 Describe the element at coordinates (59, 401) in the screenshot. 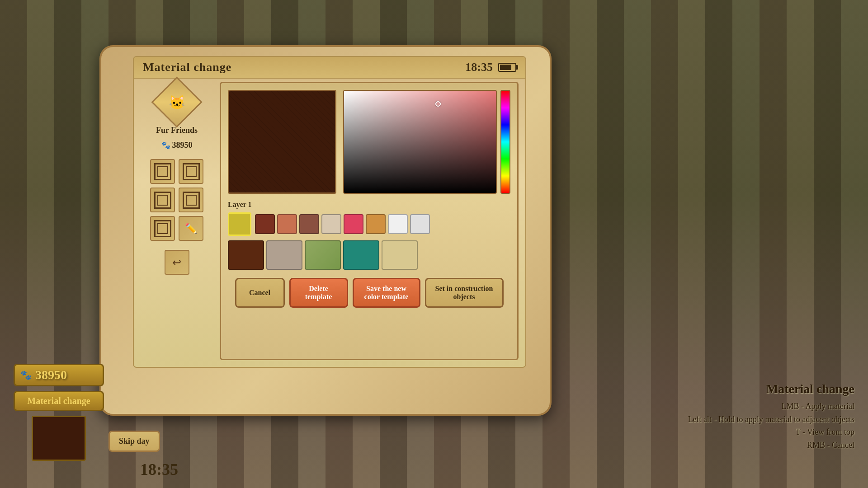

I see `hud-material-label: Material change` at that location.